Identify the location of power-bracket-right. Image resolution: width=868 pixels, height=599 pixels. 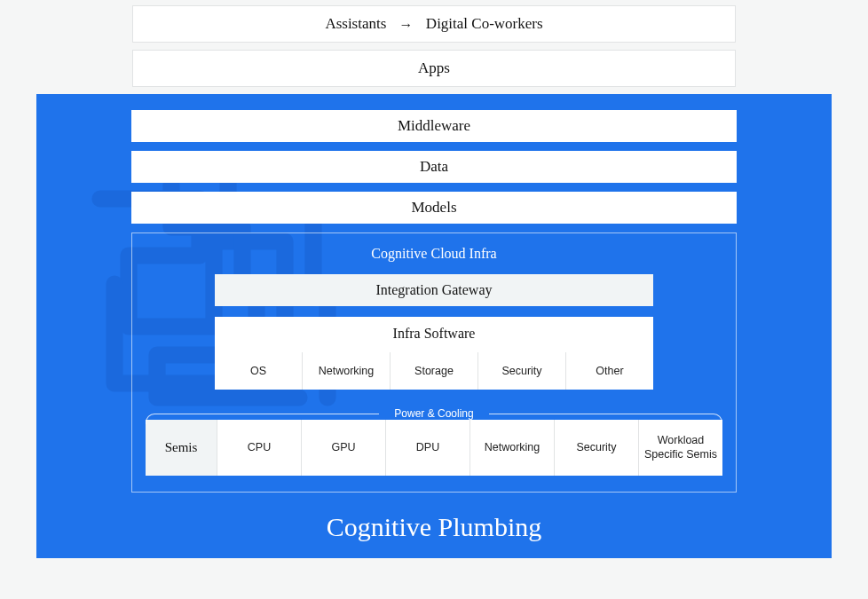
(605, 419).